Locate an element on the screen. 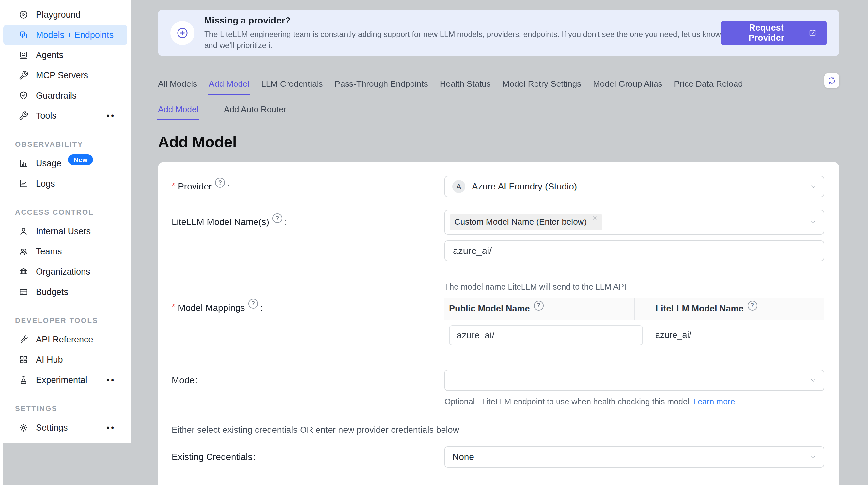 The width and height of the screenshot is (868, 485). page-title: Add Model is located at coordinates (499, 142).